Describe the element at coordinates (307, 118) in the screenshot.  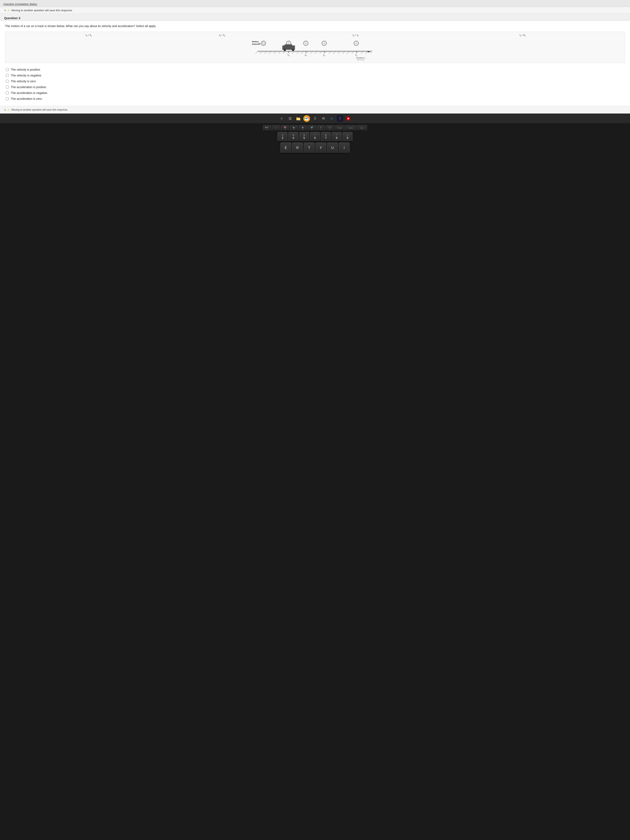
I see `chrome-button` at that location.